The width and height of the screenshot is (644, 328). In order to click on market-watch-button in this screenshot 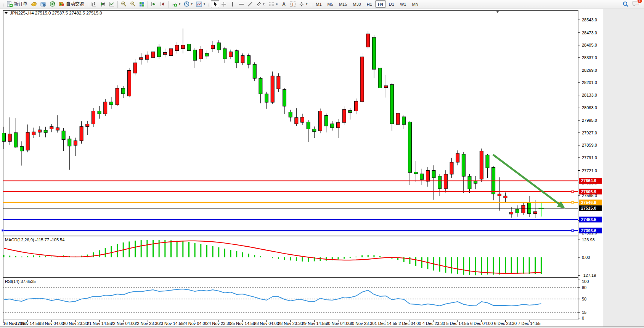, I will do `click(34, 4)`.